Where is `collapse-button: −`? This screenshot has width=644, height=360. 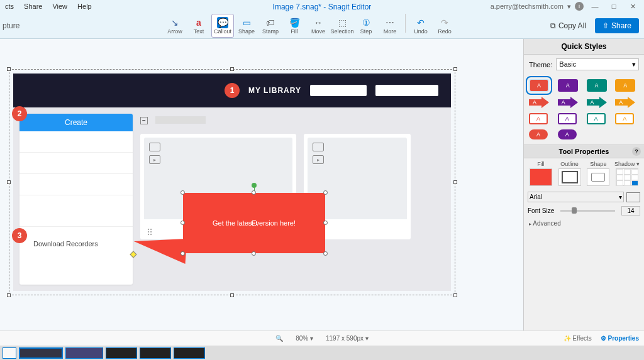 collapse-button: − is located at coordinates (144, 121).